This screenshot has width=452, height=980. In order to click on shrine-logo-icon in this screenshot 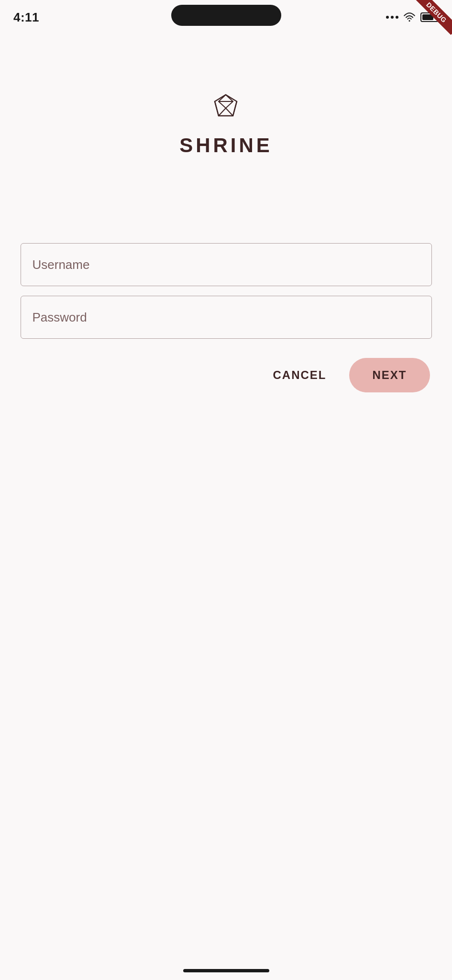, I will do `click(226, 108)`.